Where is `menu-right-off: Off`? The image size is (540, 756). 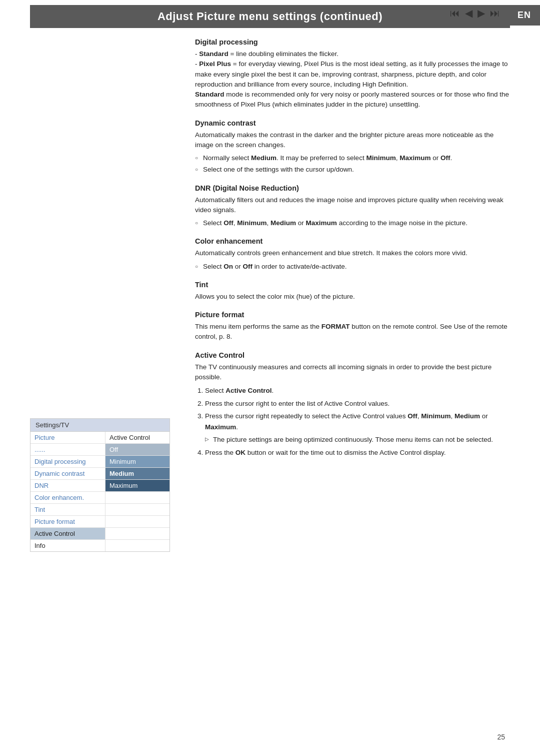 menu-right-off: Off is located at coordinates (138, 449).